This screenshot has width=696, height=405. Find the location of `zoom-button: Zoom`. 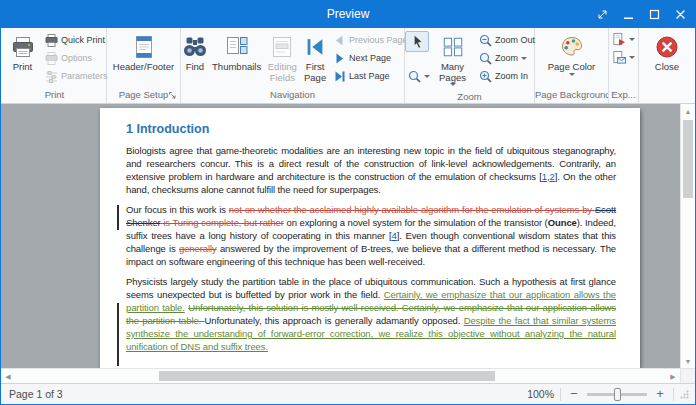

zoom-button: Zoom is located at coordinates (505, 58).